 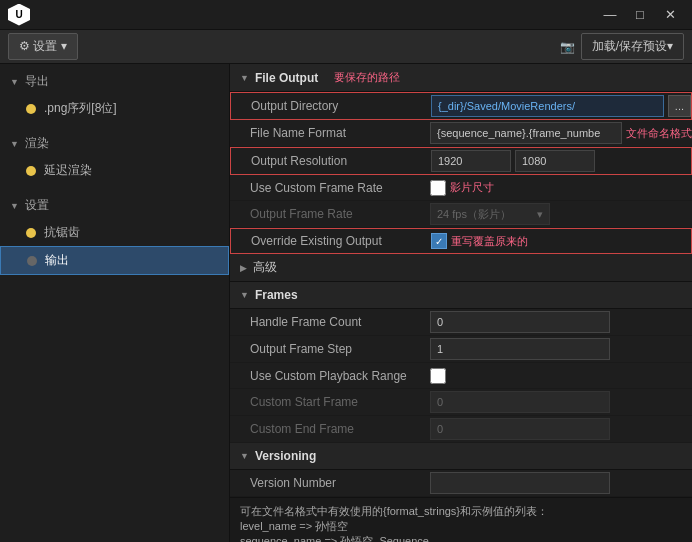 What do you see at coordinates (286, 78) in the screenshot?
I see `file-output-title: File Output` at bounding box center [286, 78].